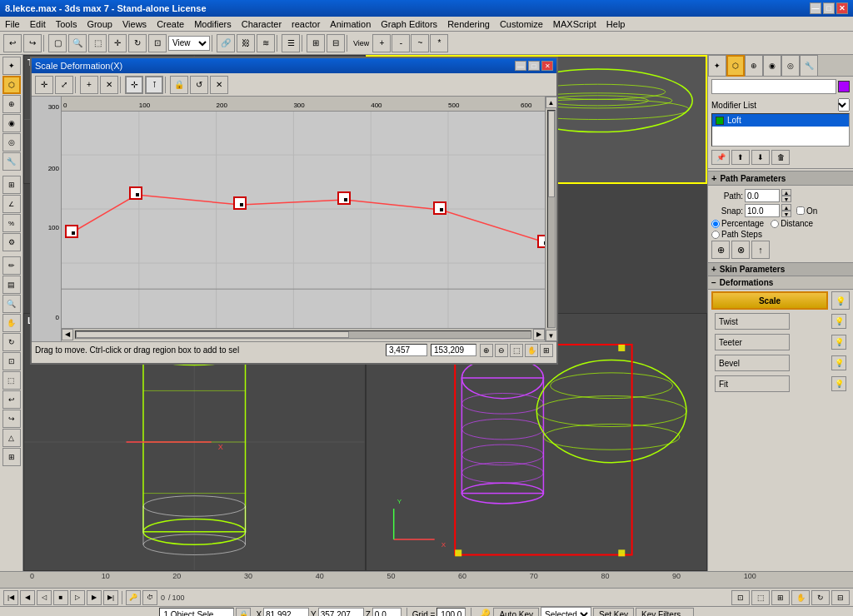 This screenshot has height=616, width=853. I want to click on lt-utils: 🔧, so click(12, 161).